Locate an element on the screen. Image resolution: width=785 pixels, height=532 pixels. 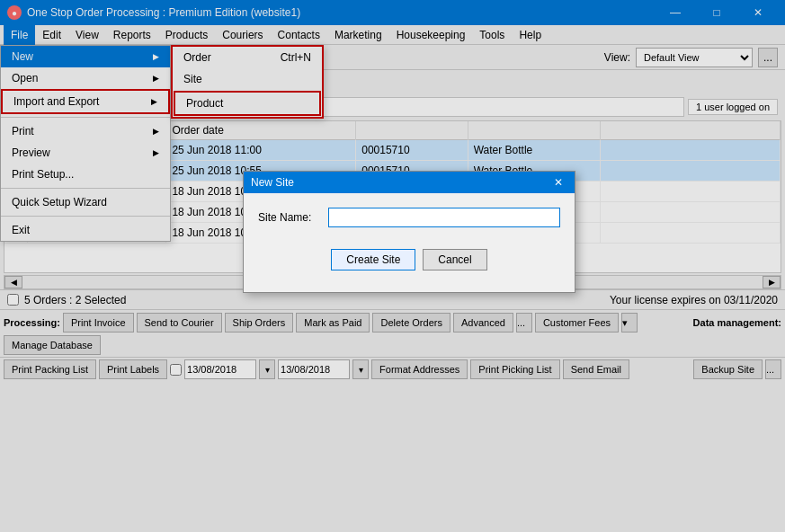
create-site-button: Create Site is located at coordinates (373, 260).